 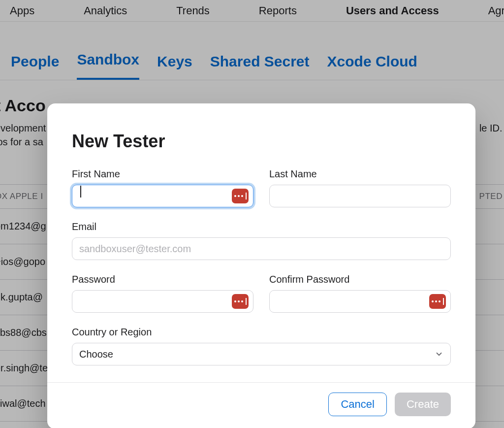 What do you see at coordinates (360, 280) in the screenshot?
I see `label-confirm-password: Confirm Password` at bounding box center [360, 280].